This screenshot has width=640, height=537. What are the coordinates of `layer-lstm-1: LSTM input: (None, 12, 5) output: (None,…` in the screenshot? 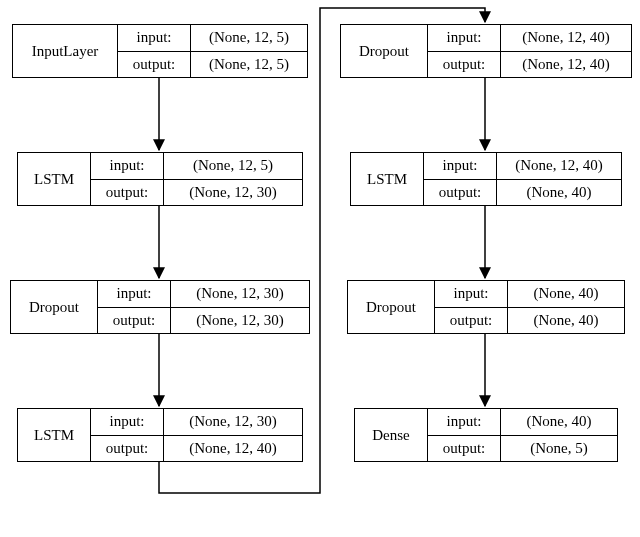 It's located at (160, 179).